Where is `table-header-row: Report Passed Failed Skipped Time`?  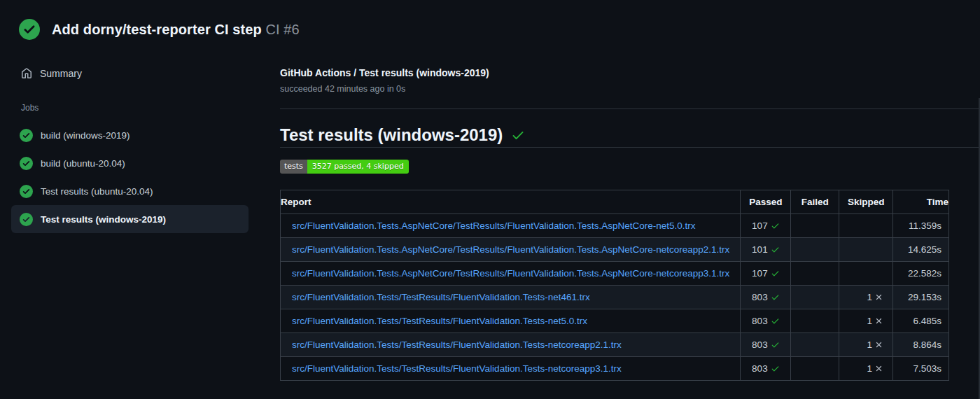 table-header-row: Report Passed Failed Skipped Time is located at coordinates (615, 202).